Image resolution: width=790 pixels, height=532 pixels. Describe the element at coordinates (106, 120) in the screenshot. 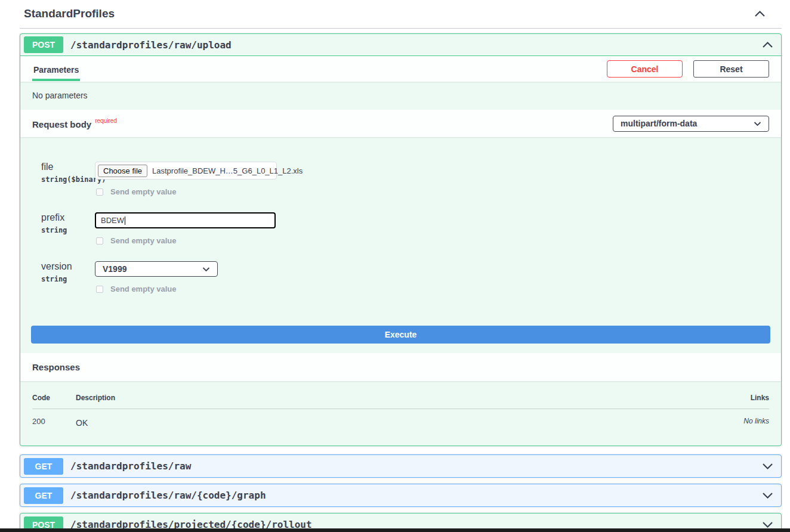

I see `required-flag: required` at that location.